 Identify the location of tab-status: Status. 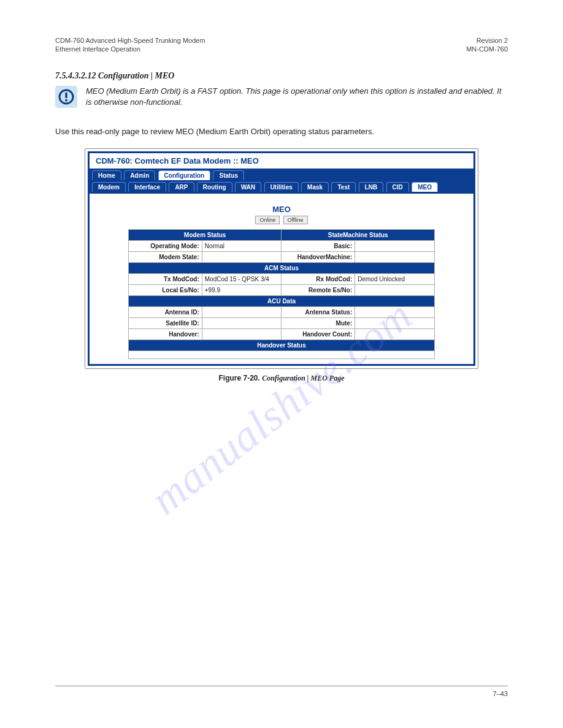
(228, 175).